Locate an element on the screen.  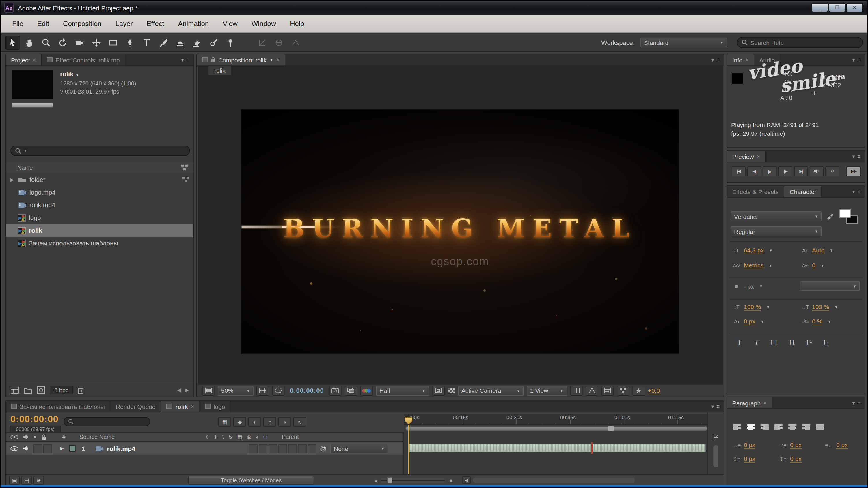
align-right-button is located at coordinates (765, 427).